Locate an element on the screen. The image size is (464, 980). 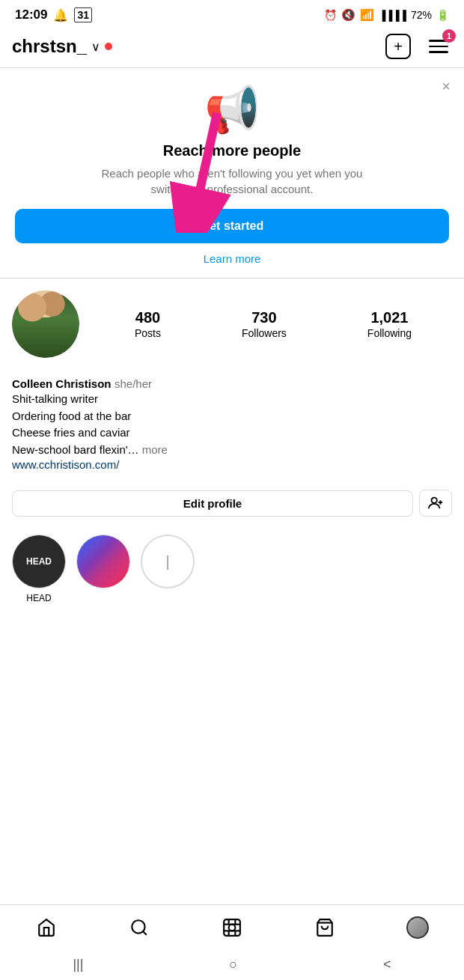
avatar-image is located at coordinates (46, 324).